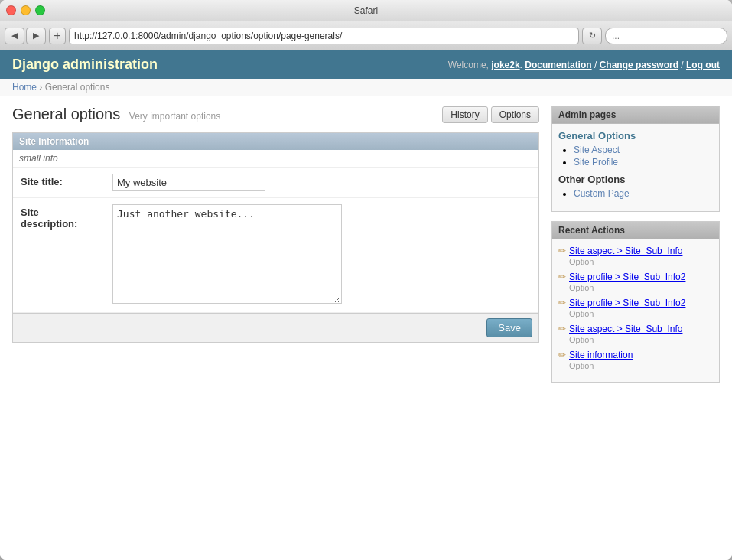 Image resolution: width=732 pixels, height=560 pixels. Describe the element at coordinates (639, 65) in the screenshot. I see `change-password-link: Change password` at that location.